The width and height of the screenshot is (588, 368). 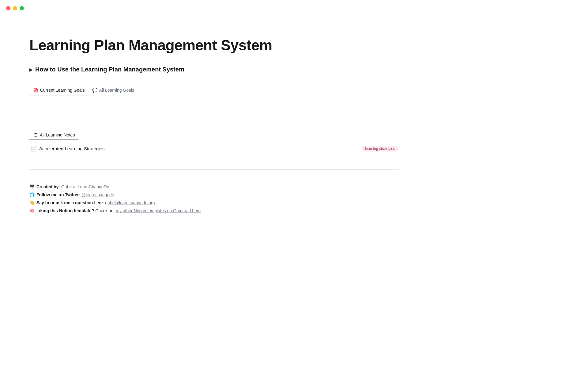 What do you see at coordinates (214, 135) in the screenshot?
I see `notes-tabs: All Learning Notes` at bounding box center [214, 135].